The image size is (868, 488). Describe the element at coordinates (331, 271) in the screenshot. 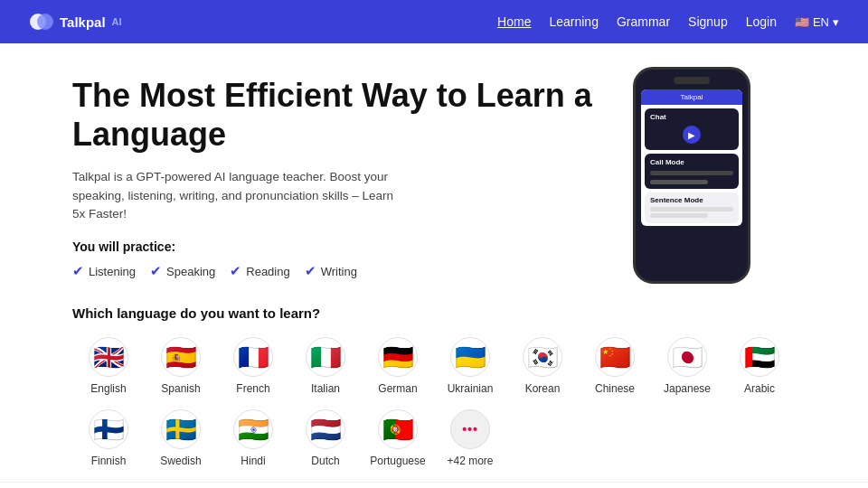

I see `badge-writing: ✔ Writing` at that location.